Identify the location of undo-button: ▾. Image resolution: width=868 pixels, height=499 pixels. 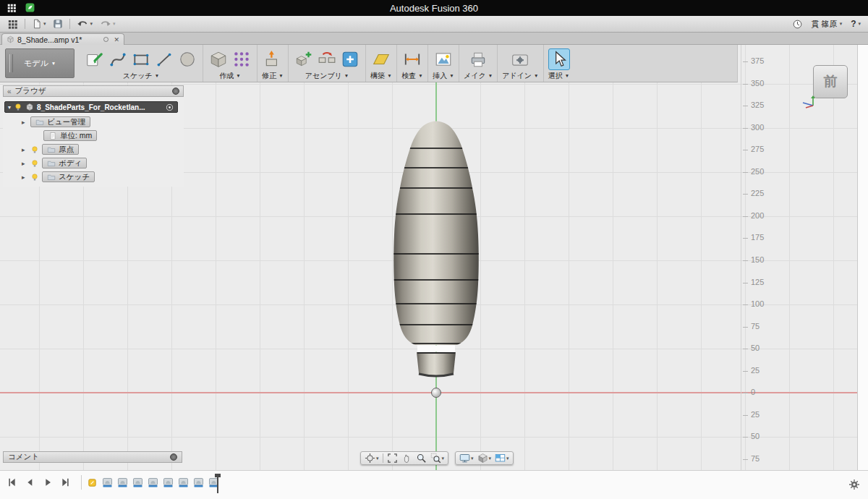
(85, 25).